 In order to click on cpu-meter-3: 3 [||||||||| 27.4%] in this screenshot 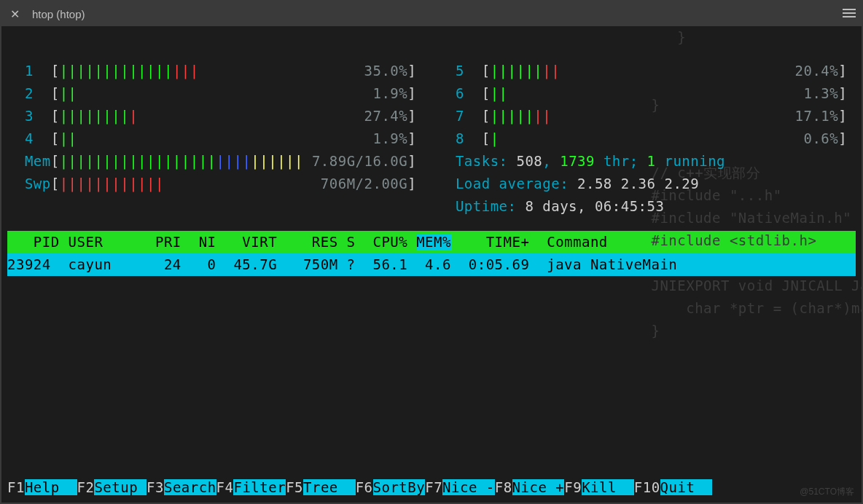, I will do `click(216, 117)`.